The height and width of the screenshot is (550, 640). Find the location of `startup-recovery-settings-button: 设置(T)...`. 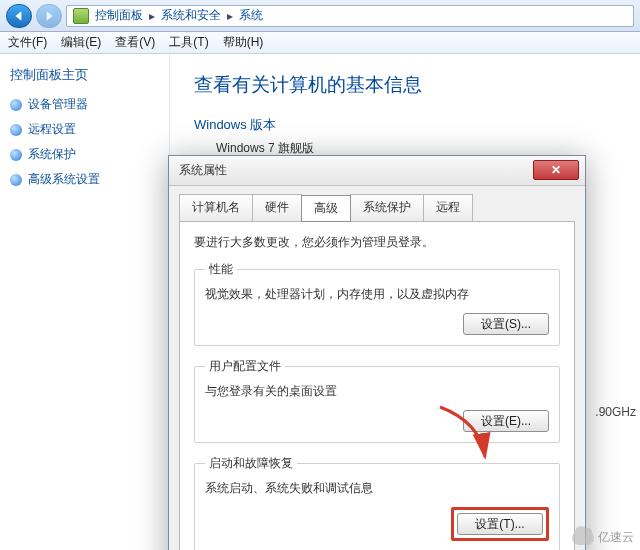

startup-recovery-settings-button: 设置(T)... is located at coordinates (500, 524).